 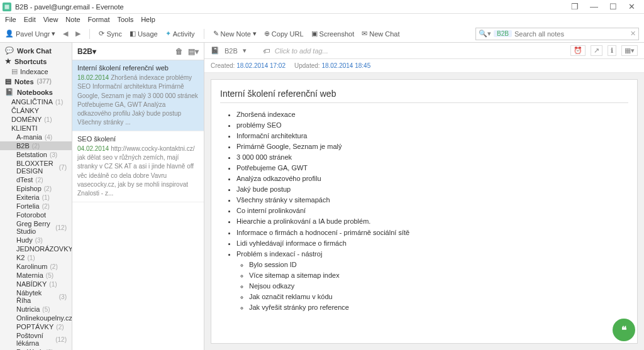 I want to click on menu-format: Format, so click(x=99, y=19).